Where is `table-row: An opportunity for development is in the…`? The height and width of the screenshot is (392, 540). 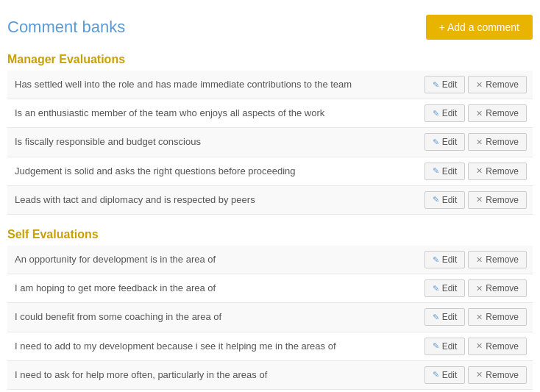
table-row: An opportunity for development is in the… is located at coordinates (270, 260).